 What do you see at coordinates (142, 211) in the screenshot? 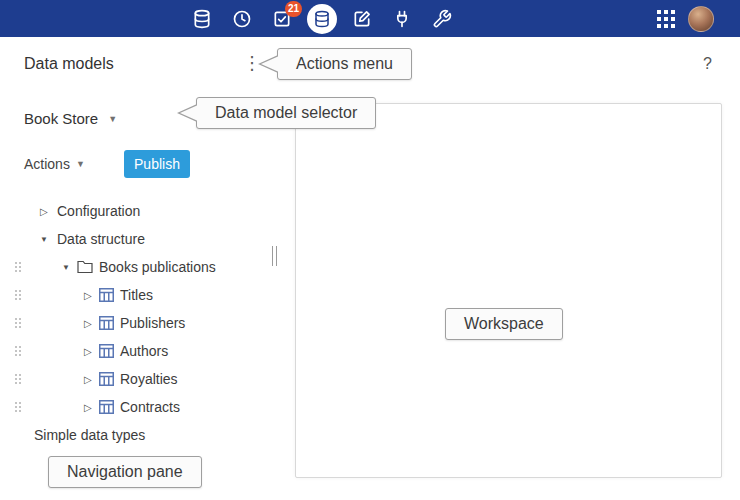
I see `tree-item-configuration: ▷Configuration` at bounding box center [142, 211].